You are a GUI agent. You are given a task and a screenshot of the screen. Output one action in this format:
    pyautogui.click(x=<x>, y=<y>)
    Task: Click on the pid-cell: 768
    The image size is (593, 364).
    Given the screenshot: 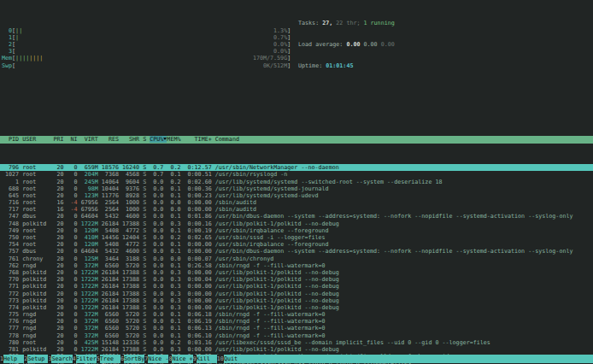 What is the action you would take?
    pyautogui.click(x=12, y=273)
    